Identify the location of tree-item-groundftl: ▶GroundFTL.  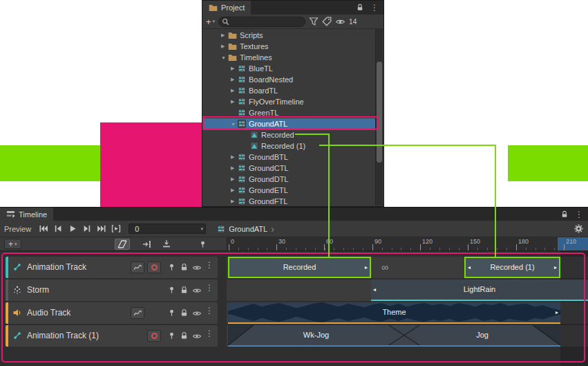
(289, 201).